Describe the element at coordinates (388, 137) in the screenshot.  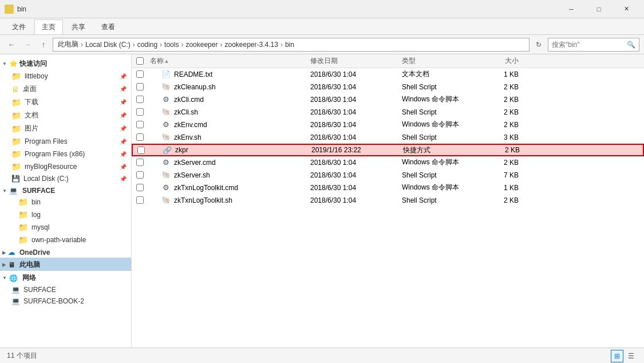
I see `table-row: 🐚 zkEnv.sh 2018/6/30 1:04 Shell Script 3…` at that location.